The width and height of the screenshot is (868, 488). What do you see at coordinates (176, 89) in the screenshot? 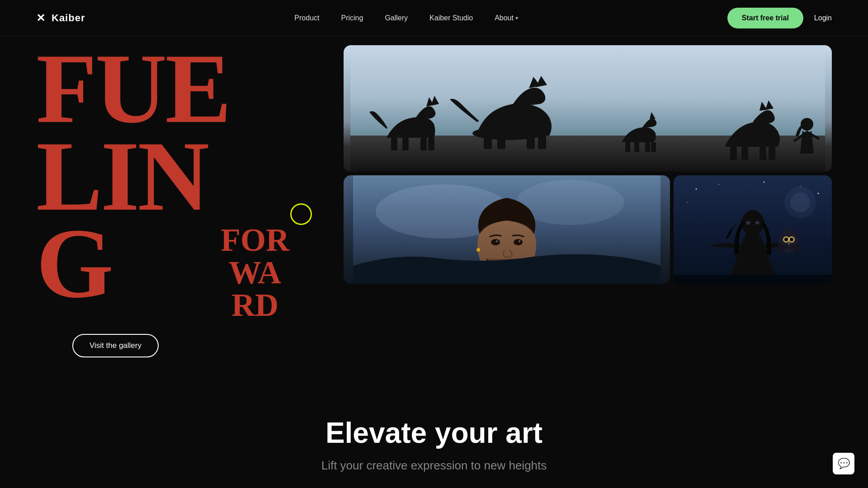
I see `title-line1: FUE` at bounding box center [176, 89].